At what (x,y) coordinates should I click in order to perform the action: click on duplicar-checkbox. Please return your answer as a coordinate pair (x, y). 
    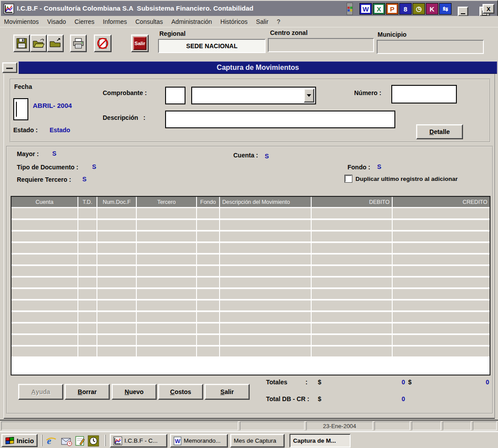
    Looking at the image, I should click on (348, 179).